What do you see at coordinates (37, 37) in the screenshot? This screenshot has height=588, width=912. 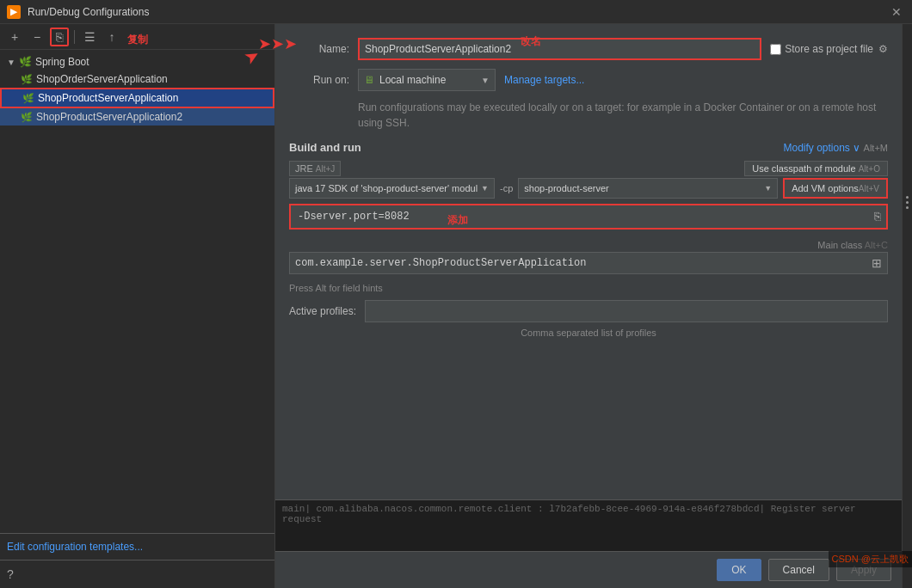 I see `remove-config-button: −` at bounding box center [37, 37].